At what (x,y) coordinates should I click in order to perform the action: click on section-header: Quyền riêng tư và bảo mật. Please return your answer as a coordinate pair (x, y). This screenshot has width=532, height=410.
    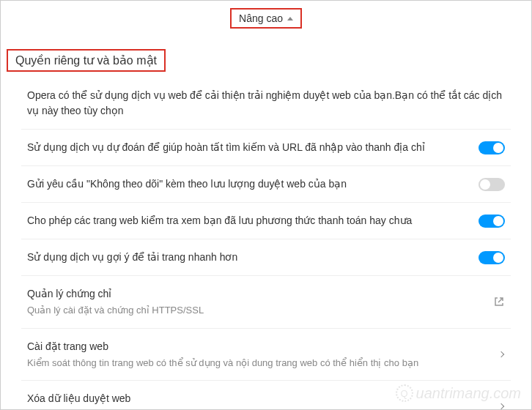
    Looking at the image, I should click on (86, 60).